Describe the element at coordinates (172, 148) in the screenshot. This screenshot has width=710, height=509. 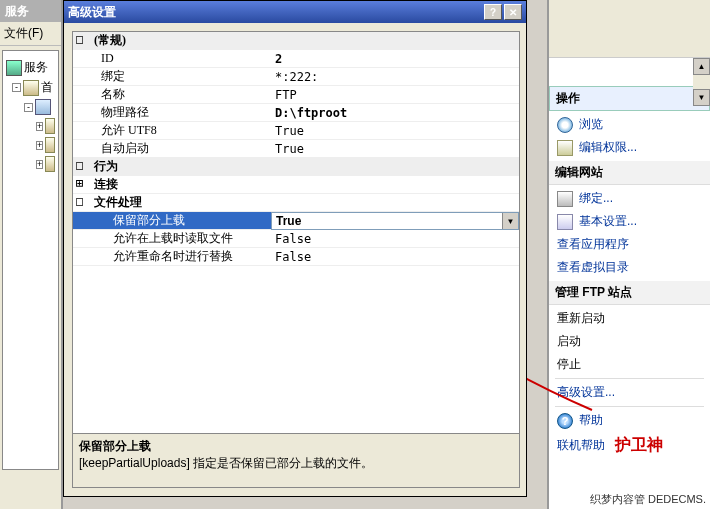
I see `prop-label: 自动启动` at that location.